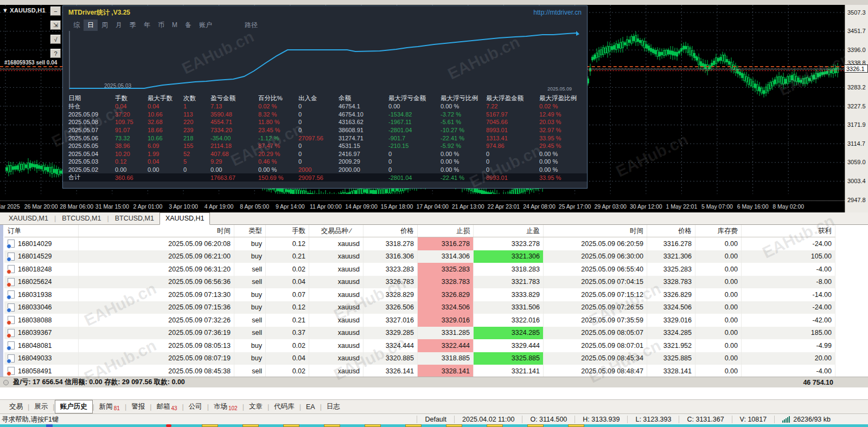  I want to click on move-button: ⇲, so click(55, 25).